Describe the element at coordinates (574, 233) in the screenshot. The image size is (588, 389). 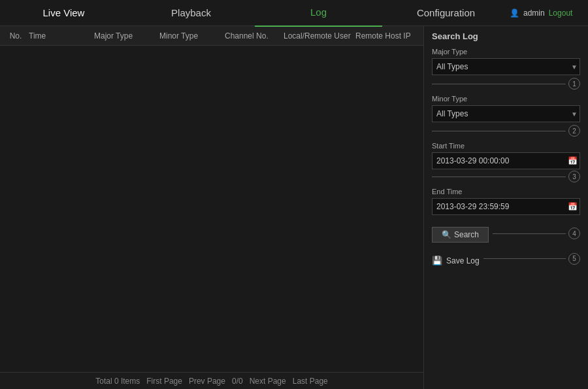
I see `callout-circle-4: 4` at that location.